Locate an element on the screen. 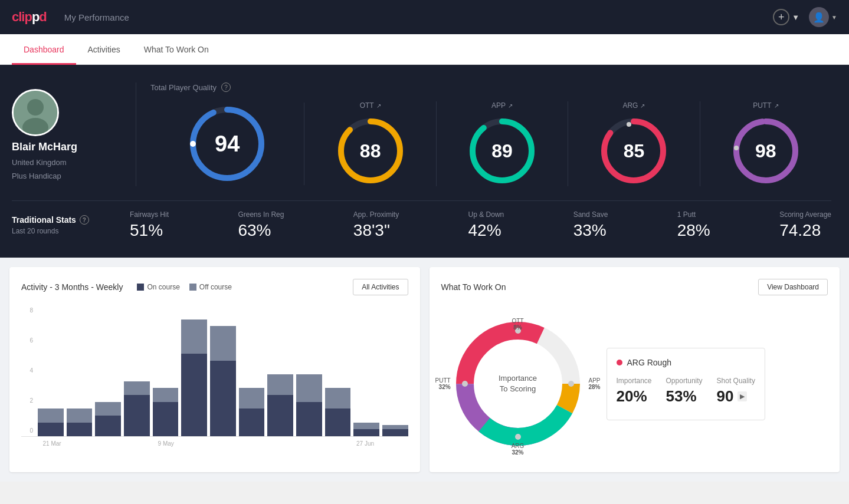 The height and width of the screenshot is (504, 849). stat-proximity: App. Proximity 38'3" is located at coordinates (376, 225).